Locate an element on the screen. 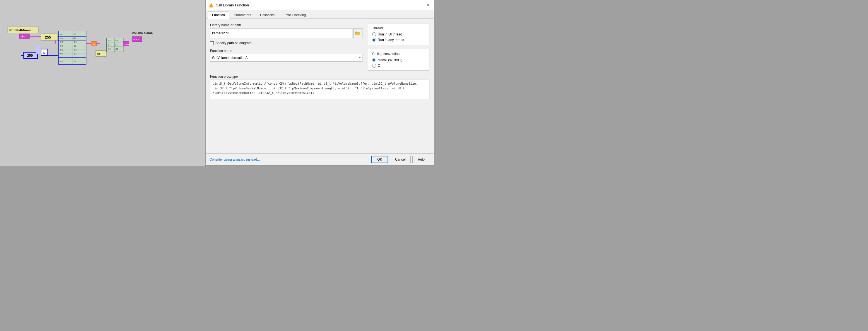 Image resolution: width=868 pixels, height=331 pixels. tab-callbacks: Callbacks is located at coordinates (267, 15).